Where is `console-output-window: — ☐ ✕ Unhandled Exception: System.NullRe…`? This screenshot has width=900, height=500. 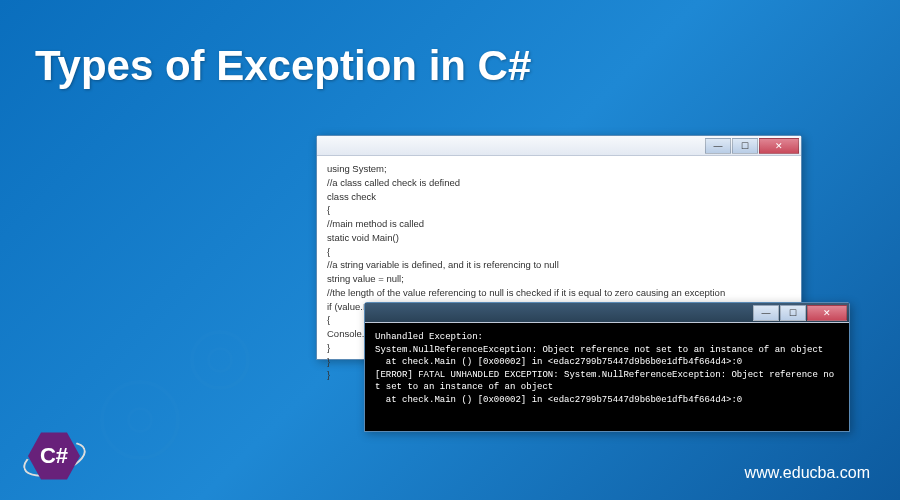
console-output-window: — ☐ ✕ Unhandled Exception: System.NullRe… is located at coordinates (607, 367).